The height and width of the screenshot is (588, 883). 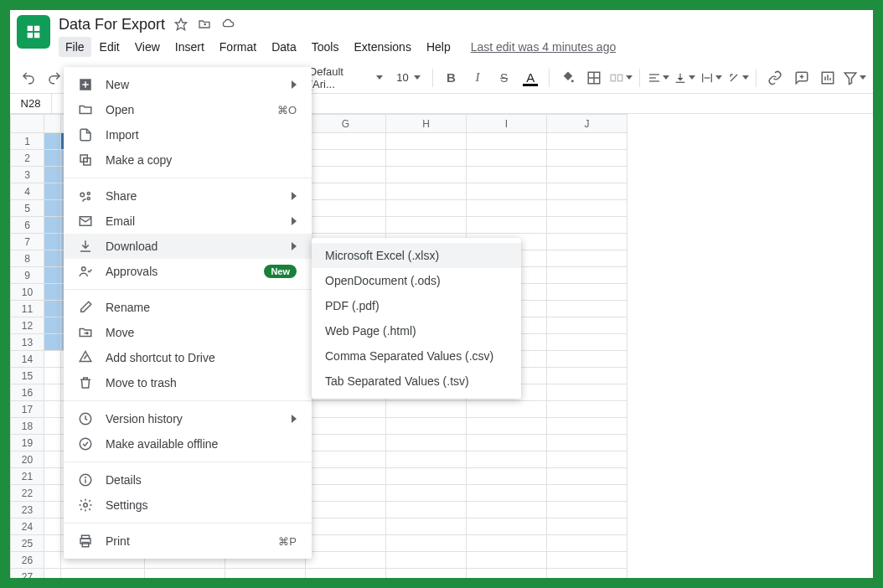 What do you see at coordinates (188, 85) in the screenshot?
I see `file-menu-item-new: New` at bounding box center [188, 85].